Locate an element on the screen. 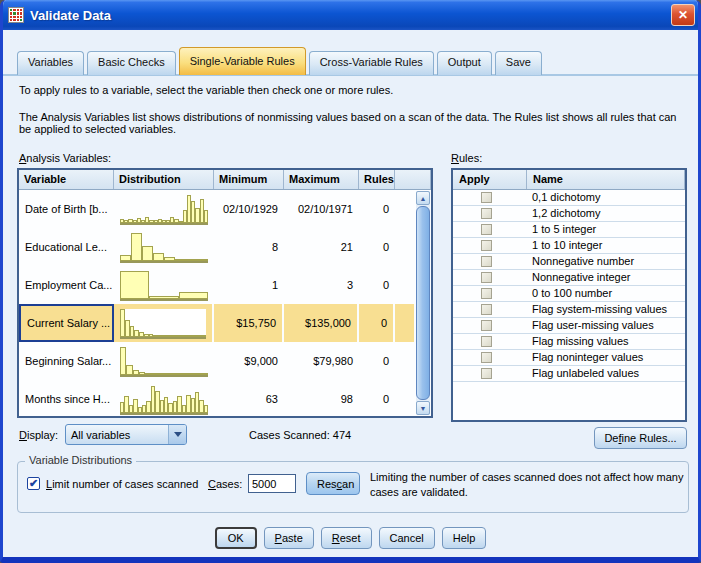 This screenshot has height=563, width=701. tab-output: Output is located at coordinates (464, 63).